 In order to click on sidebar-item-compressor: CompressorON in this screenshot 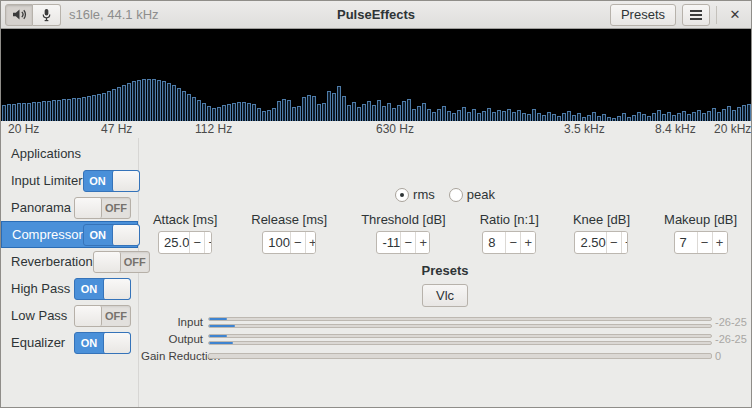, I will do `click(70, 234)`.